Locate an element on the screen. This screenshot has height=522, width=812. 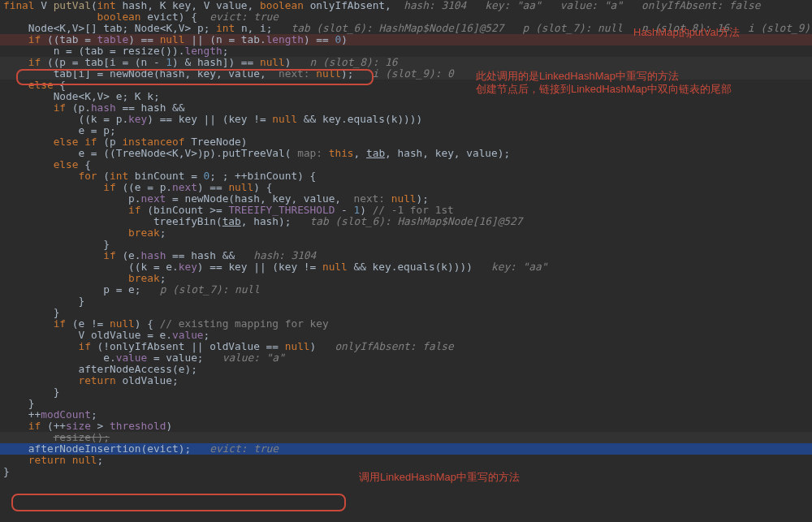
annotation-putval: HashMap的putVal方法 is located at coordinates (687, 32).